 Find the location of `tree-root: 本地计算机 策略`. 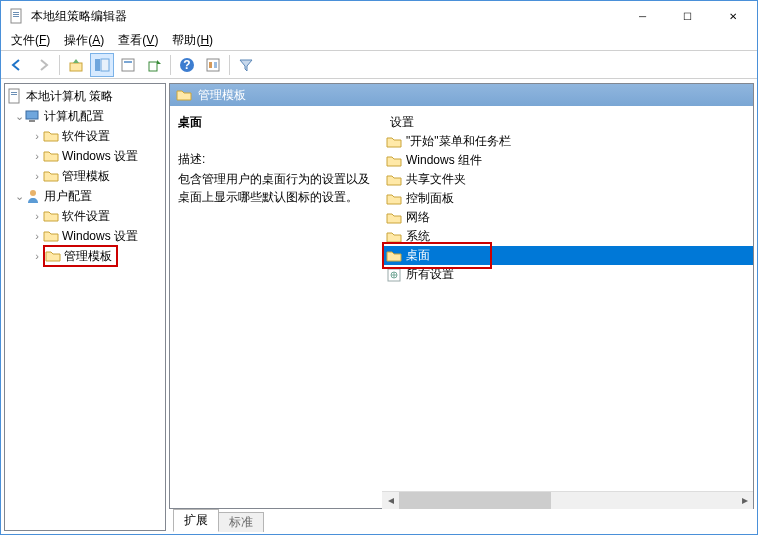

tree-root: 本地计算机 策略 is located at coordinates (85, 96).